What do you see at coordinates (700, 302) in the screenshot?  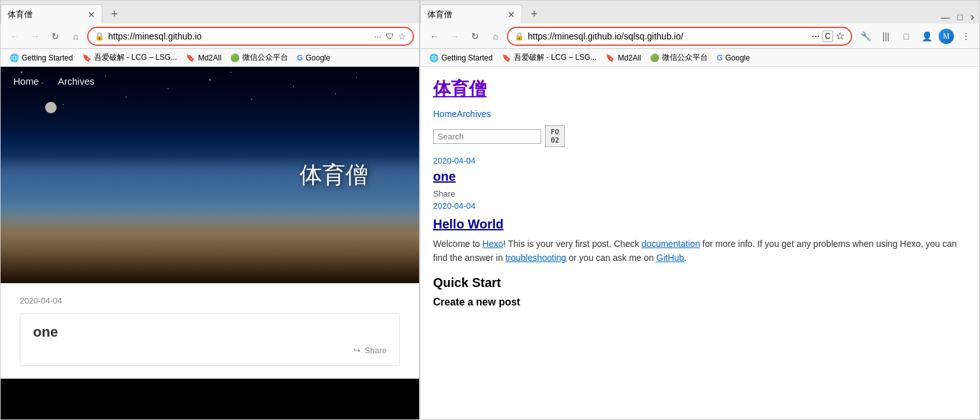 I see `right-create-post-heading: Create a new post` at bounding box center [700, 302].